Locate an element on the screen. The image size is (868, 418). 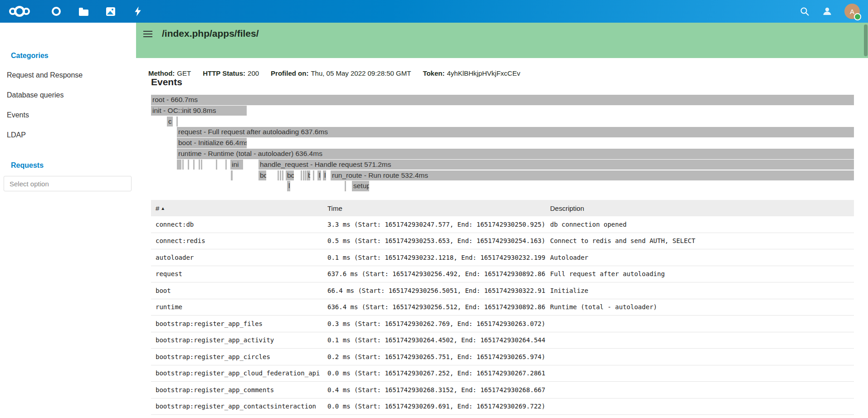
table-header-row: #▲ Time Description is located at coordinates (502, 208).